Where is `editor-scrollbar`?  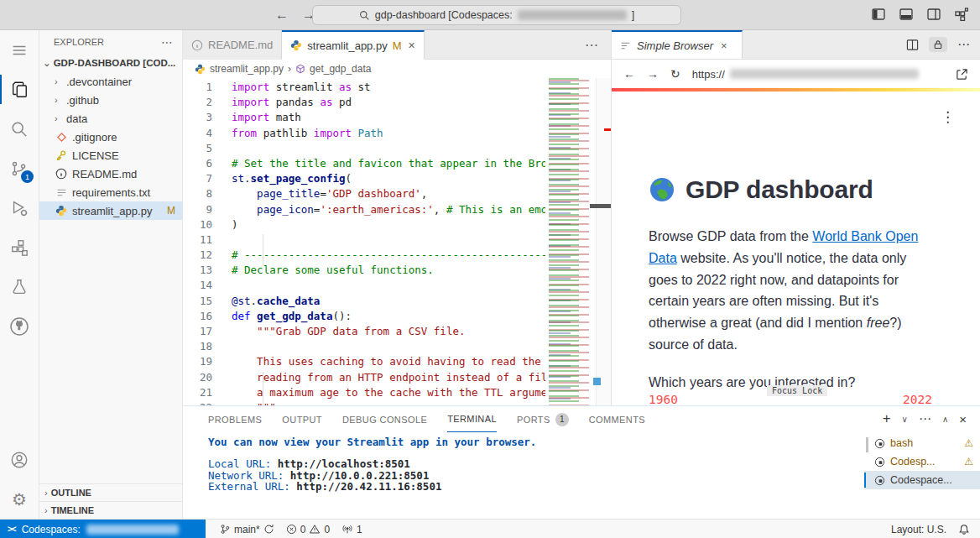
editor-scrollbar is located at coordinates (603, 242).